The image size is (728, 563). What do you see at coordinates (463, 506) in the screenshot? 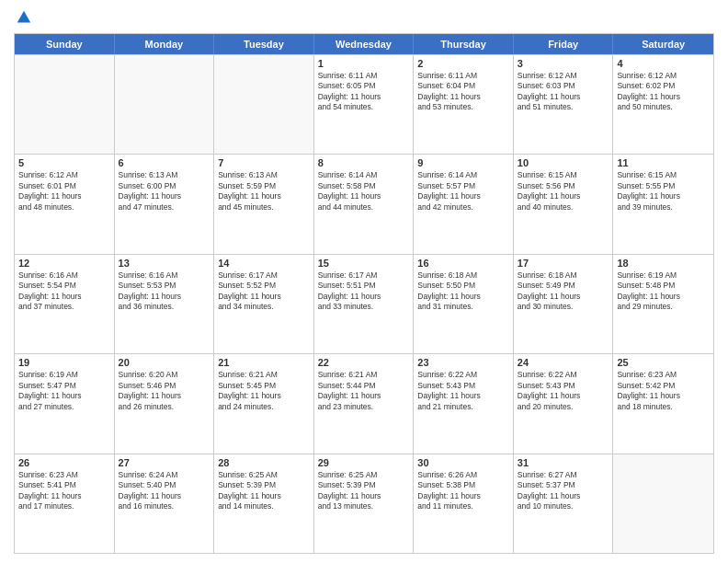
I see `cell-line: and 11 minutes.` at bounding box center [463, 506].